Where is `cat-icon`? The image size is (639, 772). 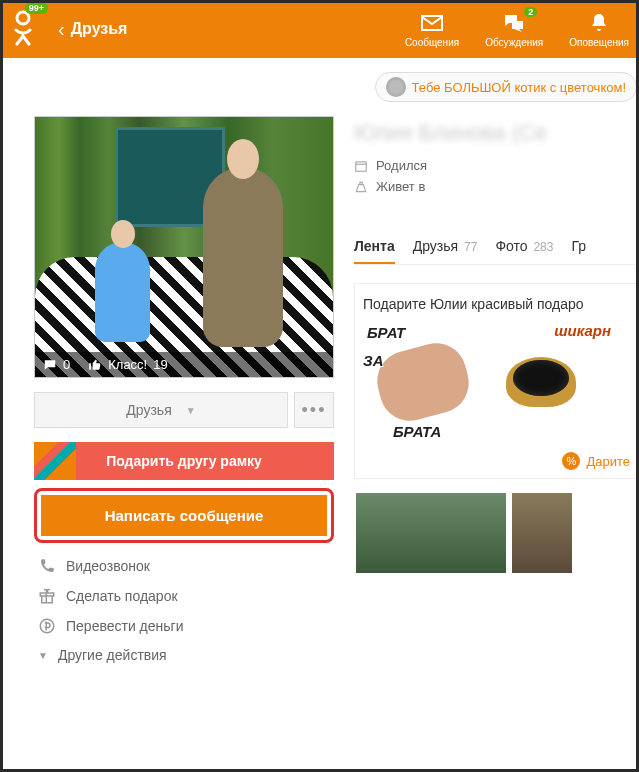 cat-icon is located at coordinates (396, 87).